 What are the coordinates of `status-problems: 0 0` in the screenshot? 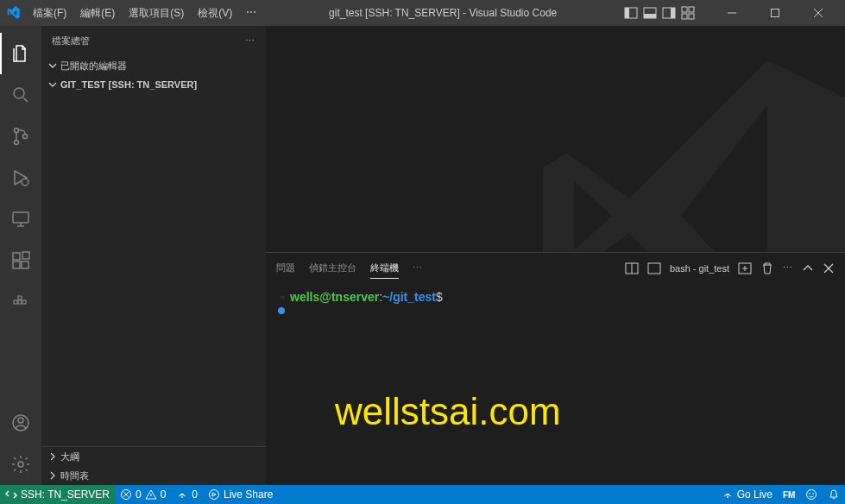 It's located at (143, 495).